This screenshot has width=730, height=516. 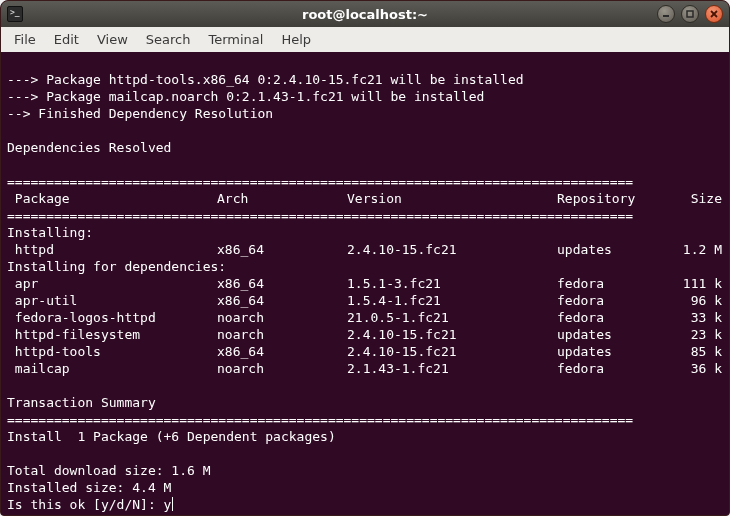 I want to click on section-header: Installing:, so click(x=50, y=232).